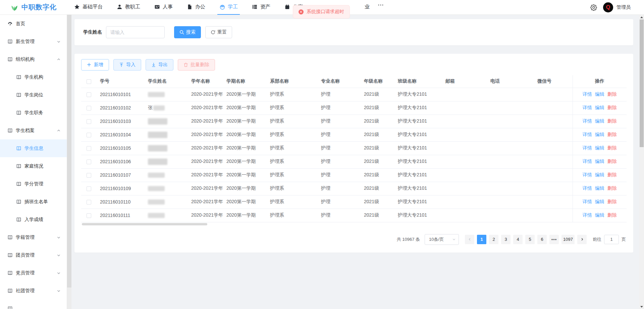 The width and height of the screenshot is (644, 309). Describe the element at coordinates (121, 148) in the screenshot. I see `cell-id: 202116010105` at that location.